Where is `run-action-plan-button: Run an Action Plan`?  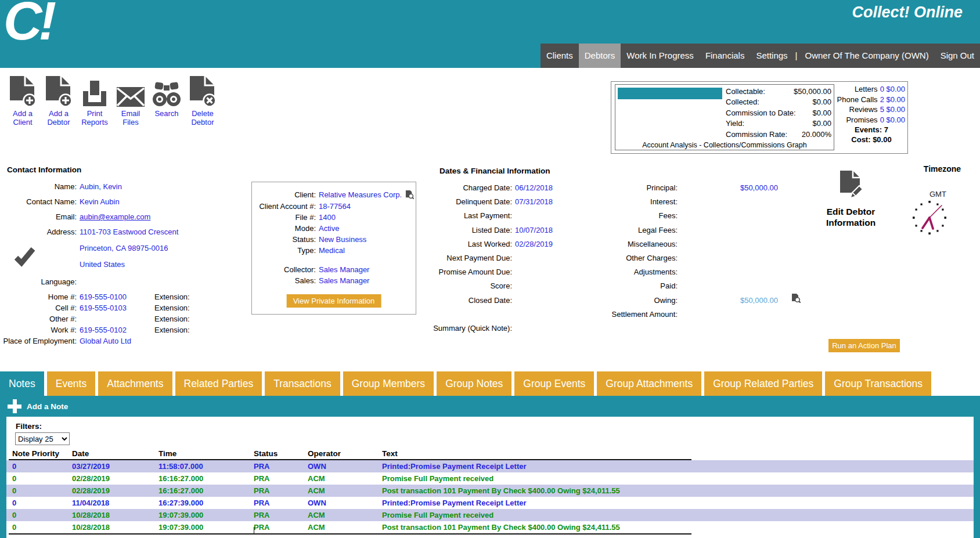
run-action-plan-button: Run an Action Plan is located at coordinates (864, 346).